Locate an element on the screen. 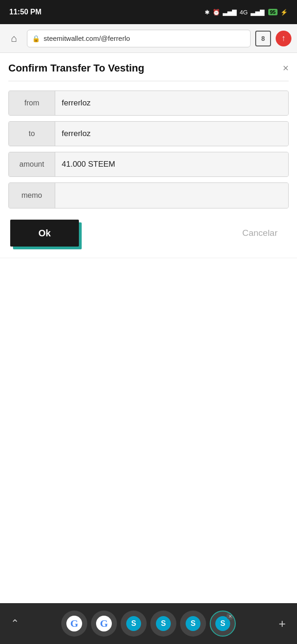 This screenshot has height=644, width=297. dialog-divider is located at coordinates (148, 81).